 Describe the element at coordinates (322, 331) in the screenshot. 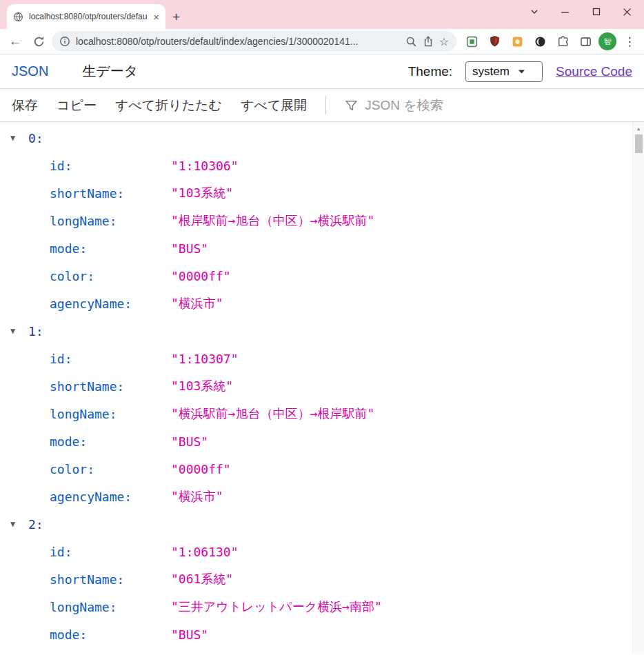

I see `tree-entry-row: ▼1:` at that location.